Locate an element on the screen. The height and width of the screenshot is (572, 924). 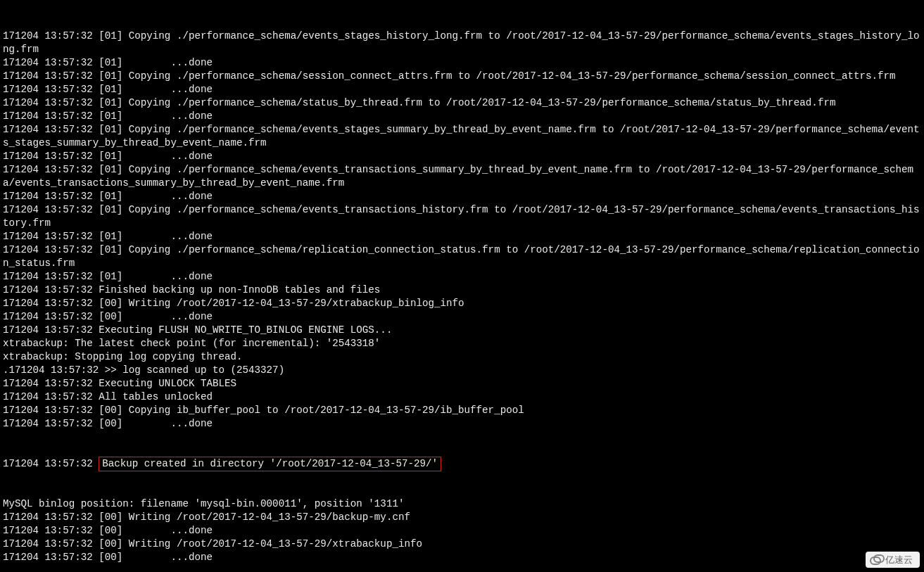
log-lines-after: MySQL binlog position: filename 'mysql-b… is located at coordinates (463, 530).